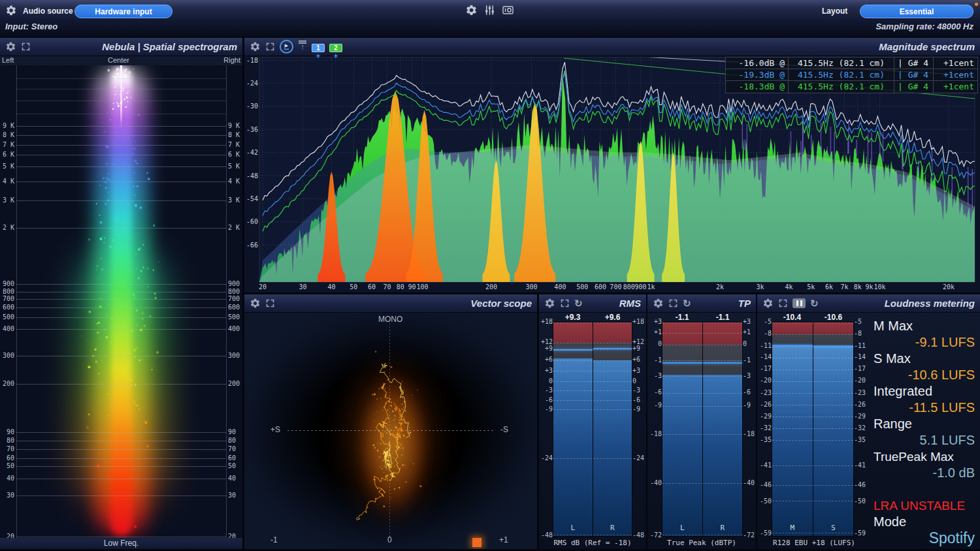 Image resolution: width=980 pixels, height=551 pixels. I want to click on scale-tick-label: -9, so click(655, 405).